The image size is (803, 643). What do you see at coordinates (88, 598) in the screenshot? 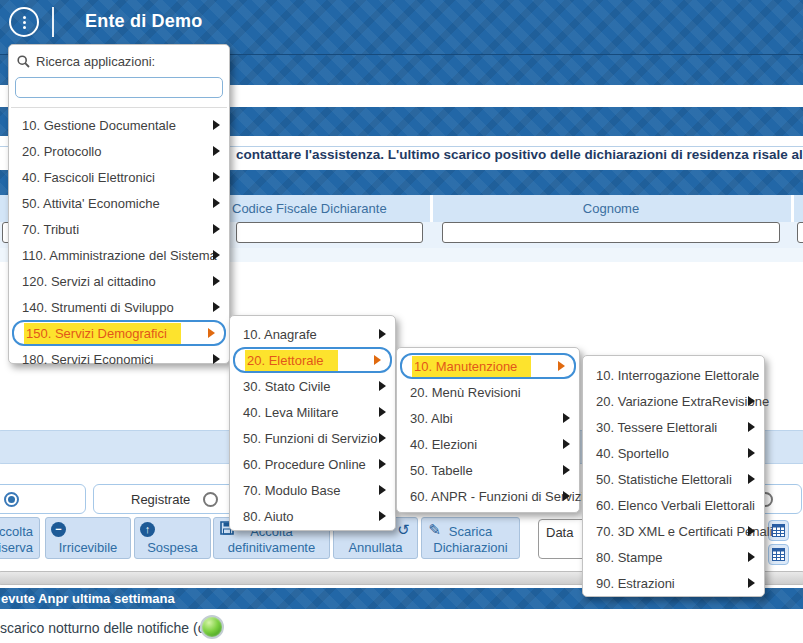
I see `anpr-band-title: evute Anpr ultima settimana` at bounding box center [88, 598].